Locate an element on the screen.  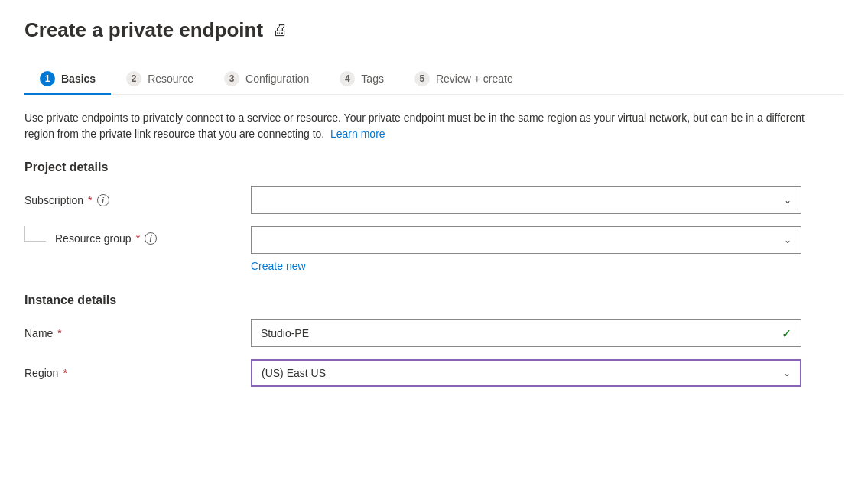
print-icon: 🖨 is located at coordinates (280, 31).